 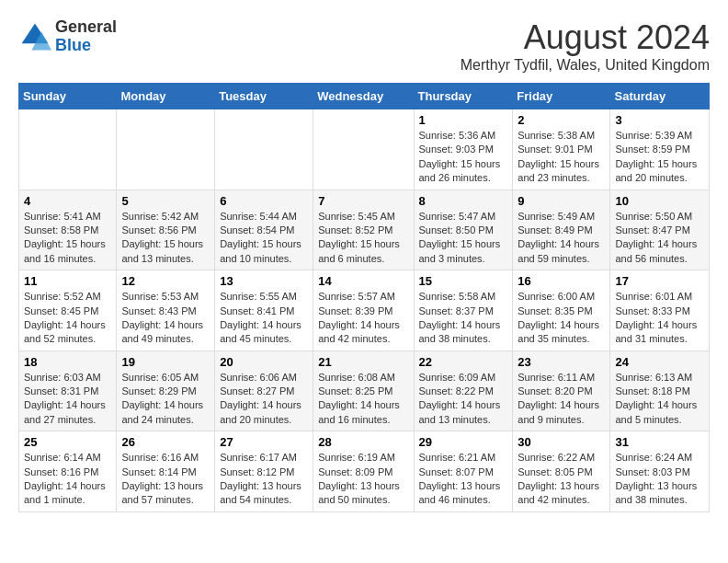 I want to click on day-number: 15, so click(x=463, y=282).